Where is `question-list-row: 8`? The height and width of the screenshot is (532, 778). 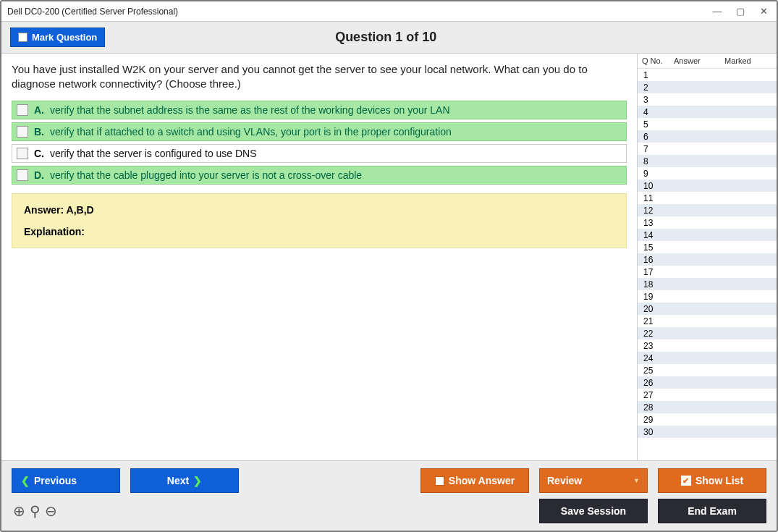 question-list-row: 8 is located at coordinates (707, 161).